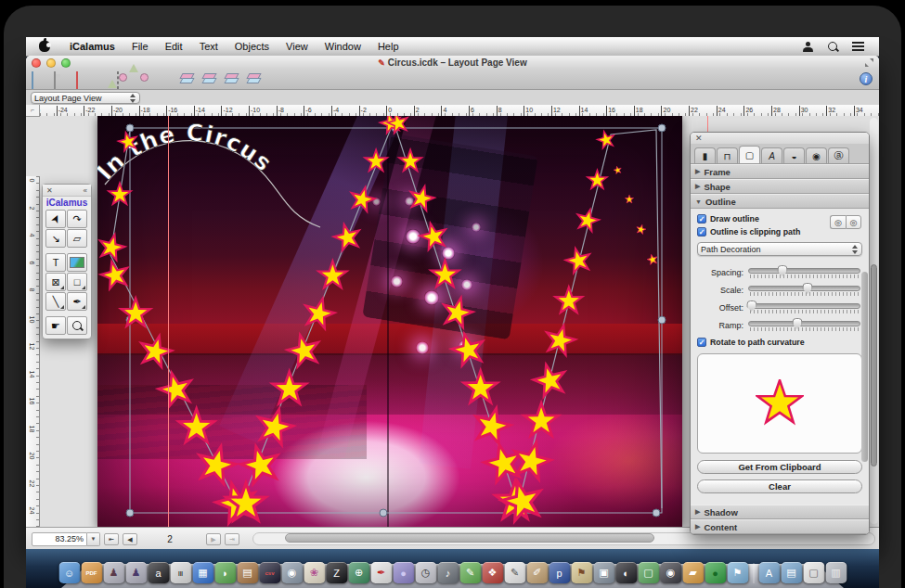 The width and height of the screenshot is (905, 588). Describe the element at coordinates (59, 540) in the screenshot. I see `zoom-level: 83.25%` at that location.